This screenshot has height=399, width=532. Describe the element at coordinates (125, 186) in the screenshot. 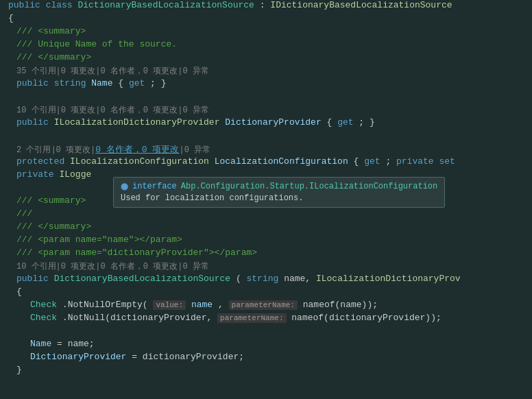

I see `interface-icon: ⬤` at that location.